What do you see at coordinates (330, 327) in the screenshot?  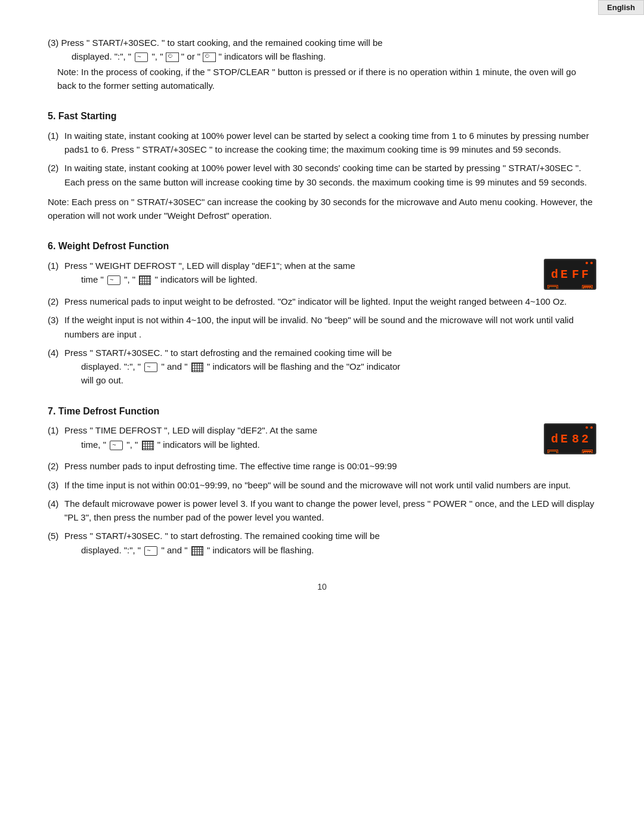 I see `item-text: If the weight input is not within 4~100,…` at bounding box center [330, 327].